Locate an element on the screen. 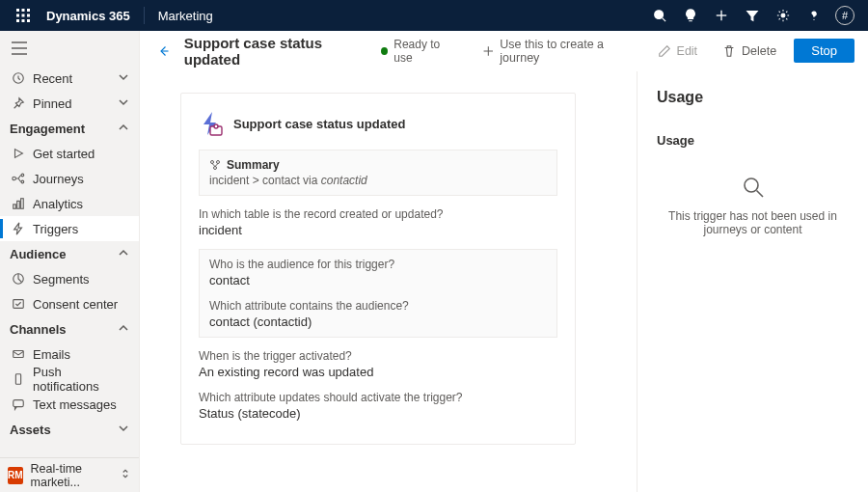 The height and width of the screenshot is (492, 868). app-launcher-icon is located at coordinates (23, 15).